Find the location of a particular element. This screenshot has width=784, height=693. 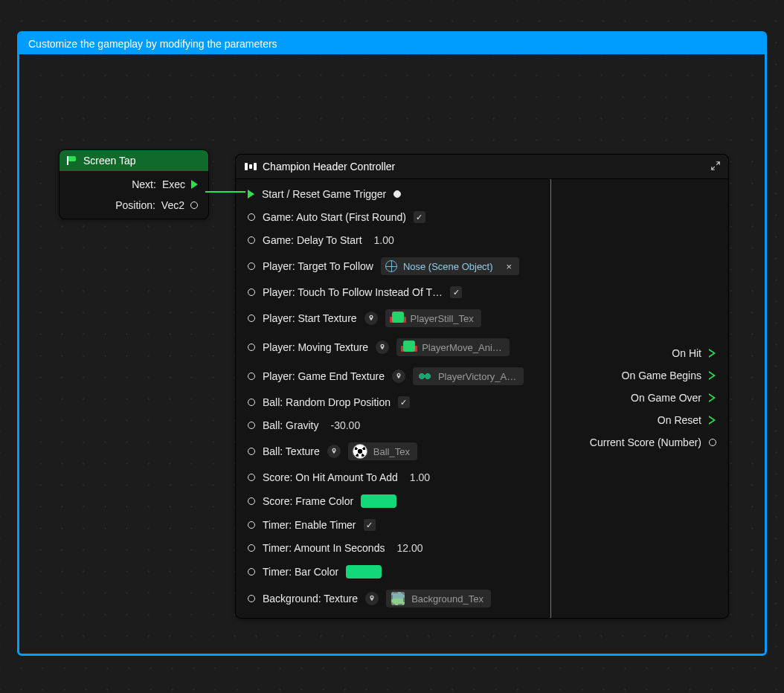

out-on-game-over: On Game Over is located at coordinates (638, 398).